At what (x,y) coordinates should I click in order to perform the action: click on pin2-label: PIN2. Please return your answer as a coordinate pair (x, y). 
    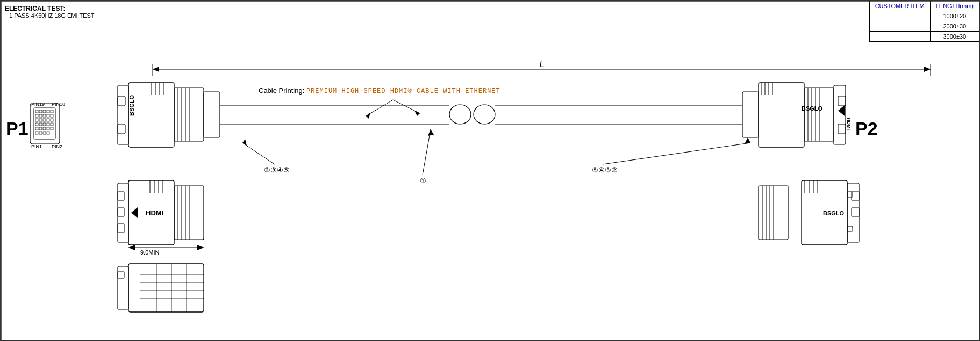
    Looking at the image, I should click on (57, 147).